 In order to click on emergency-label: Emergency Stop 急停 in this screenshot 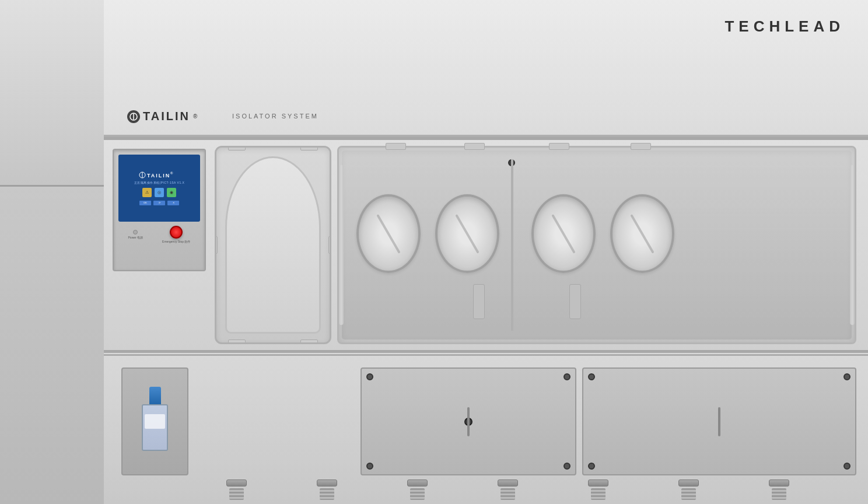, I will do `click(176, 242)`.